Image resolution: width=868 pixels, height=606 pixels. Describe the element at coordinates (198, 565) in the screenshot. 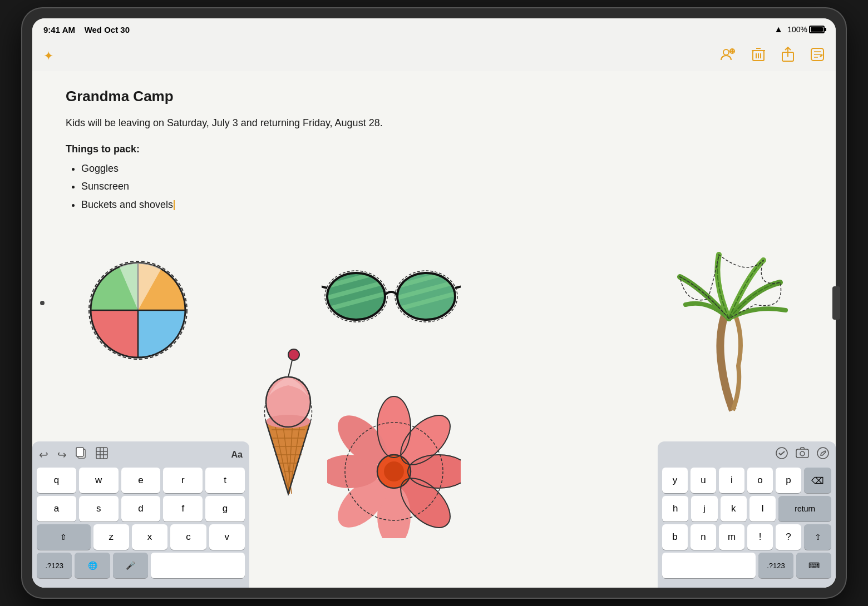

I see `key-space` at that location.